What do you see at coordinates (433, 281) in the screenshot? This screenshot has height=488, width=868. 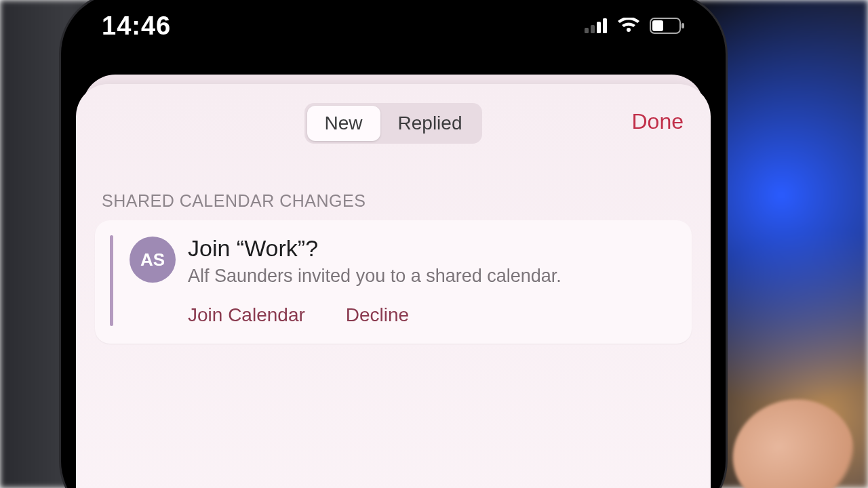 I see `card-content: Join “Work”? Alf Saunders invited you to…` at bounding box center [433, 281].